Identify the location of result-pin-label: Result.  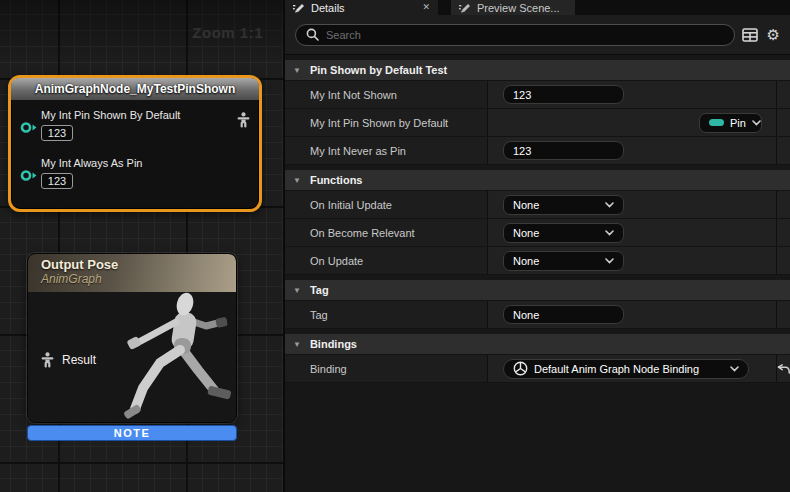
(79, 360).